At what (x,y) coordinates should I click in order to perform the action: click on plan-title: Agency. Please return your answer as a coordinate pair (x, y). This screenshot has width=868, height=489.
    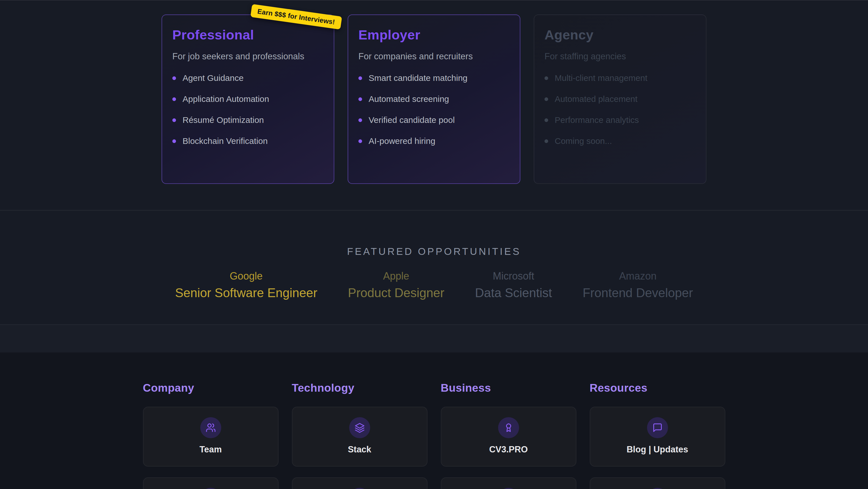
    Looking at the image, I should click on (620, 35).